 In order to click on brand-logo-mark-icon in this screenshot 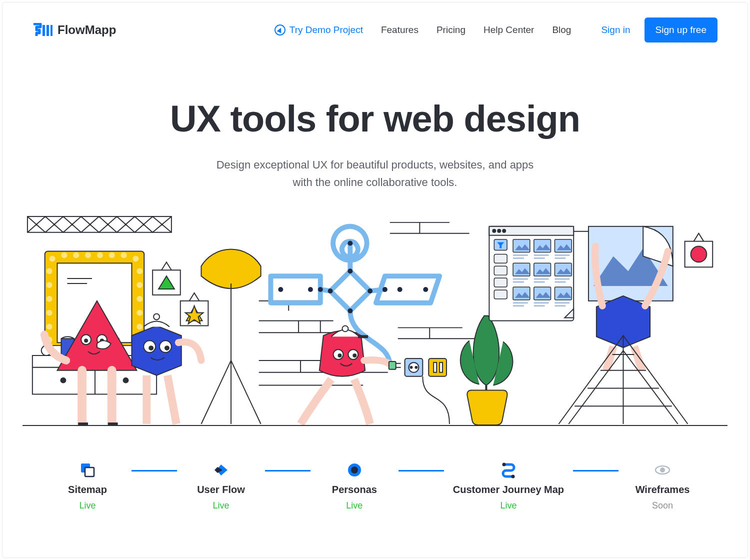, I will do `click(42, 30)`.